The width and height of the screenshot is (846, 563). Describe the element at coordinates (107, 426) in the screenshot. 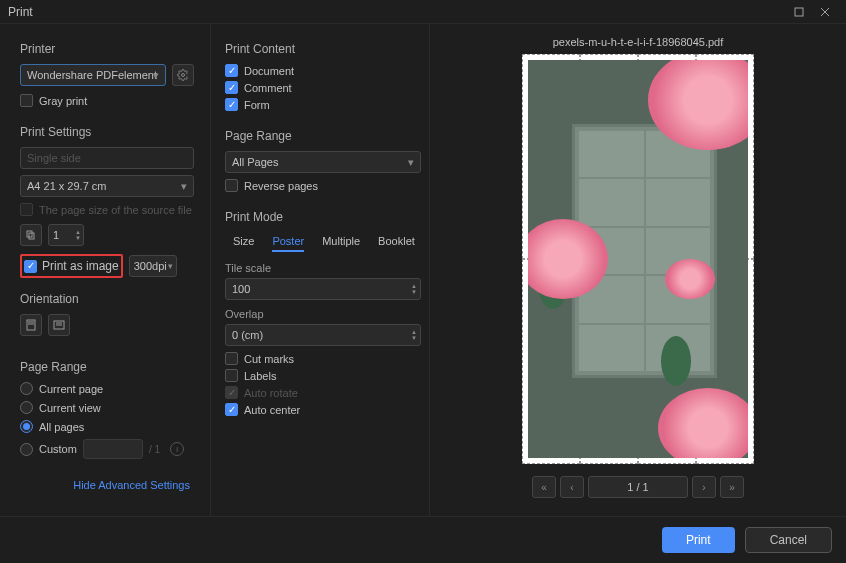

I see `all-pages-radio: All pages` at that location.